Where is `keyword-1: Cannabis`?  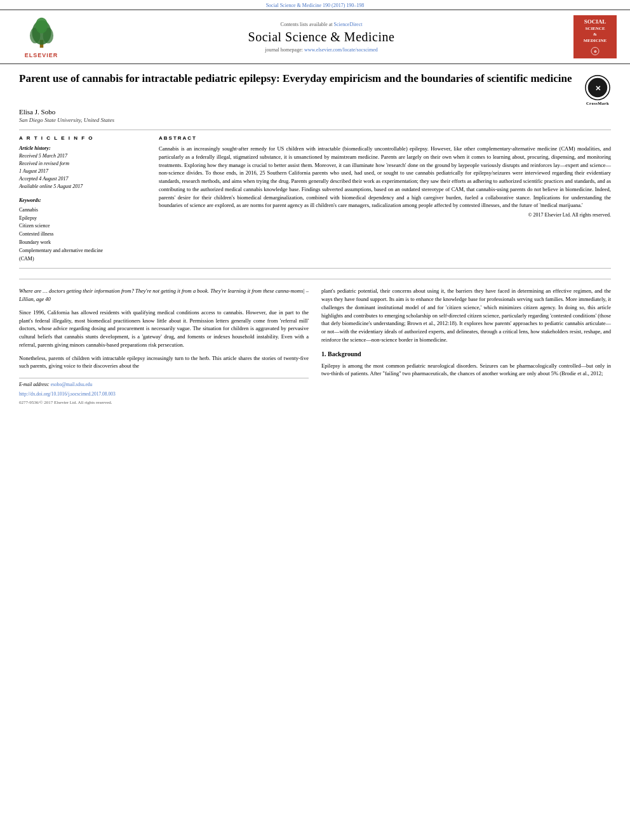
keyword-1: Cannabis is located at coordinates (29, 210).